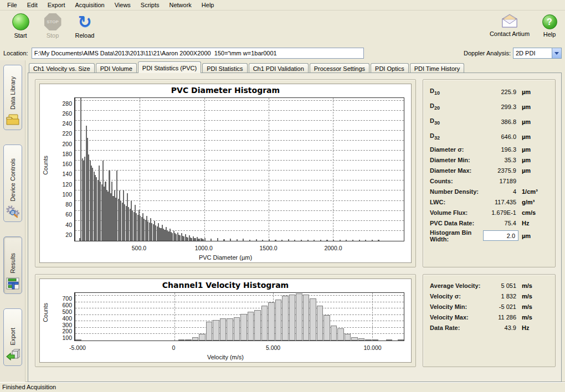 Image resolution: width=565 pixels, height=392 pixels. I want to click on start-button: Start, so click(20, 25).